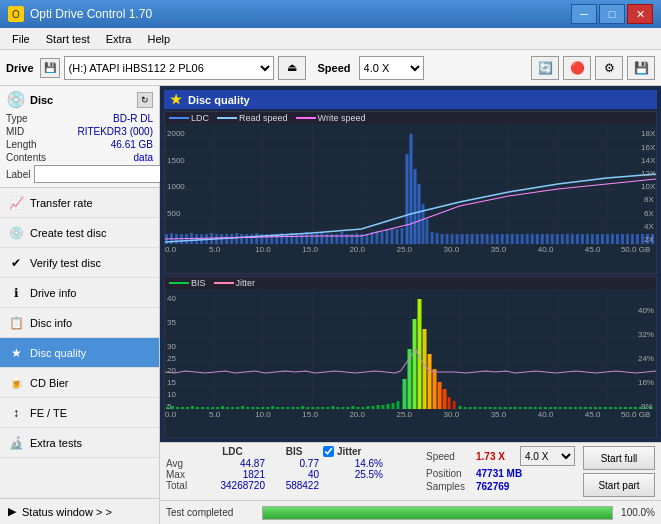 This screenshot has height=524, width=661. I want to click on start-full-button: Start full, so click(619, 458).